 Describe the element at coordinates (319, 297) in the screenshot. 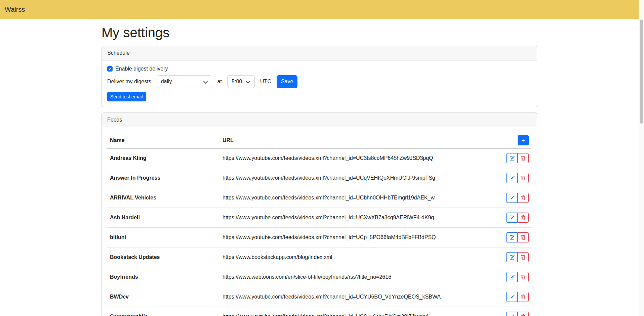

I see `table-row: BWDev https://www.youtube.com/feeds/vide…` at that location.